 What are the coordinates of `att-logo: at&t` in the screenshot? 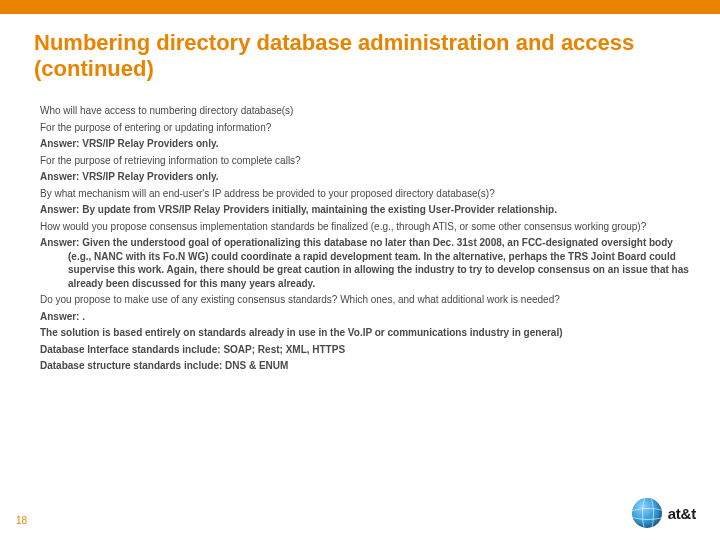 It's located at (664, 513).